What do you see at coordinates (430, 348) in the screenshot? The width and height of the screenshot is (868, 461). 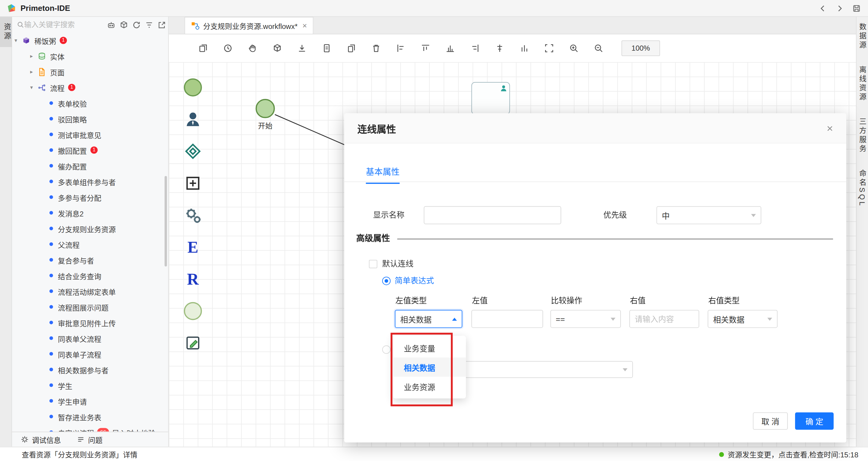 I see `dropdown-option-business-variable: 业务变量` at bounding box center [430, 348].